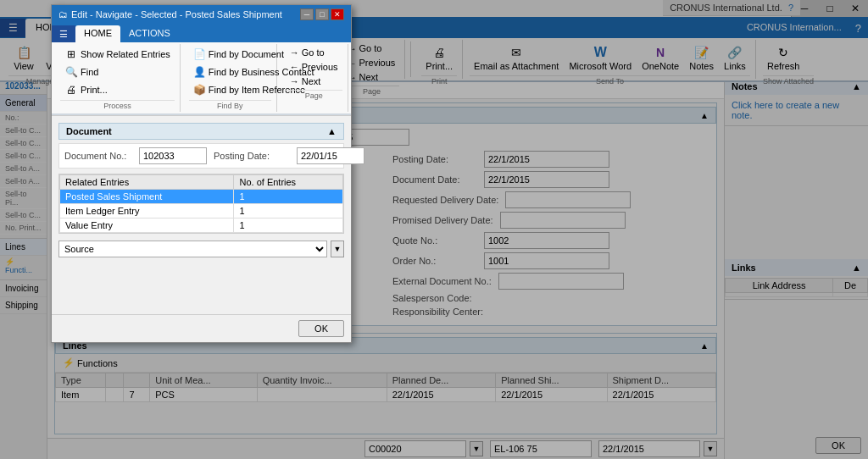  What do you see at coordinates (71, 90) in the screenshot?
I see `dialog-print-icon: 🖨` at bounding box center [71, 90].